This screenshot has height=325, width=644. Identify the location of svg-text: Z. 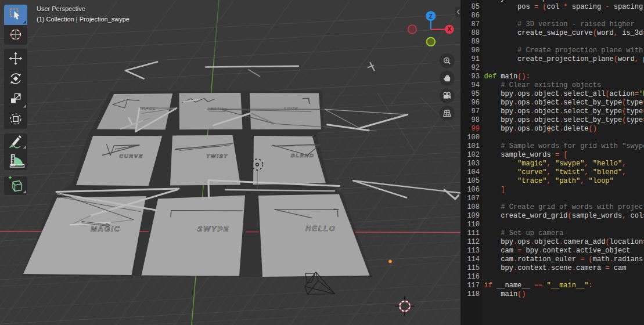
(431, 16).